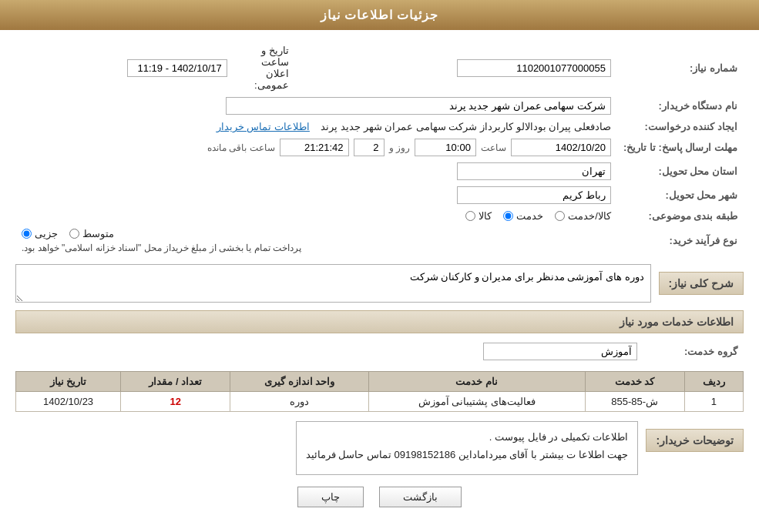  I want to click on buyer-desc-line1: اطلاعات تکمیلی در فایل پیوست ., so click(467, 437).